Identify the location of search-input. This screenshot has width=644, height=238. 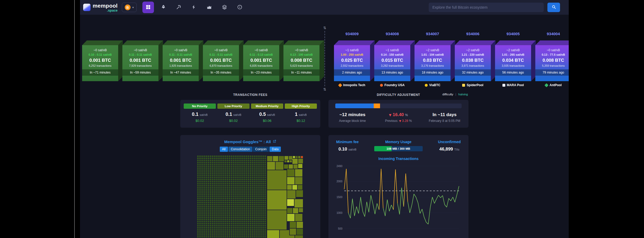
(486, 7).